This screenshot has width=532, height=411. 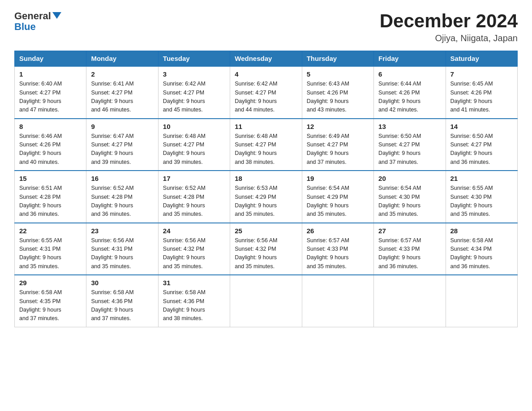 What do you see at coordinates (266, 92) in the screenshot?
I see `calendar-cell: 4 Sunrise: 6:42 AM Sunset: 4:27 PM Dayli…` at bounding box center [266, 92].